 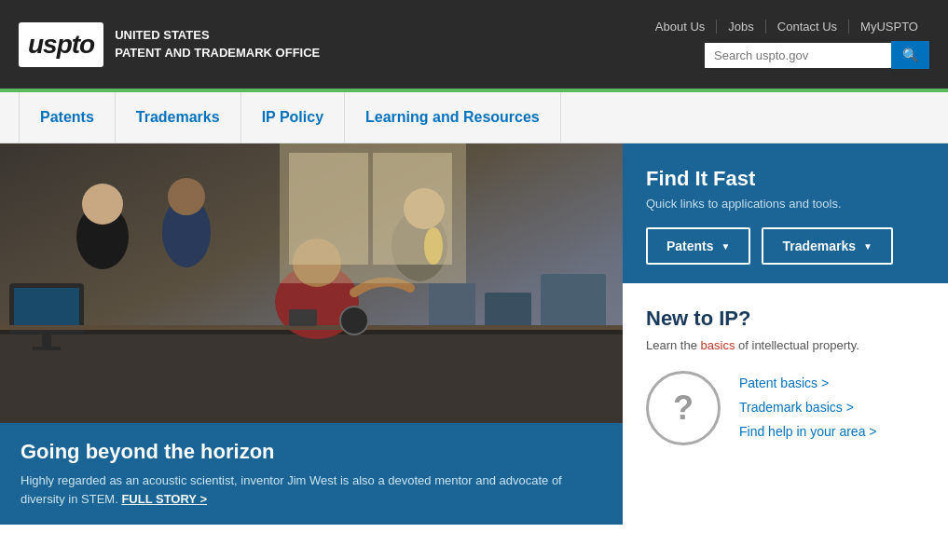 I want to click on nav-ip-policy: IP Policy, so click(x=293, y=117).